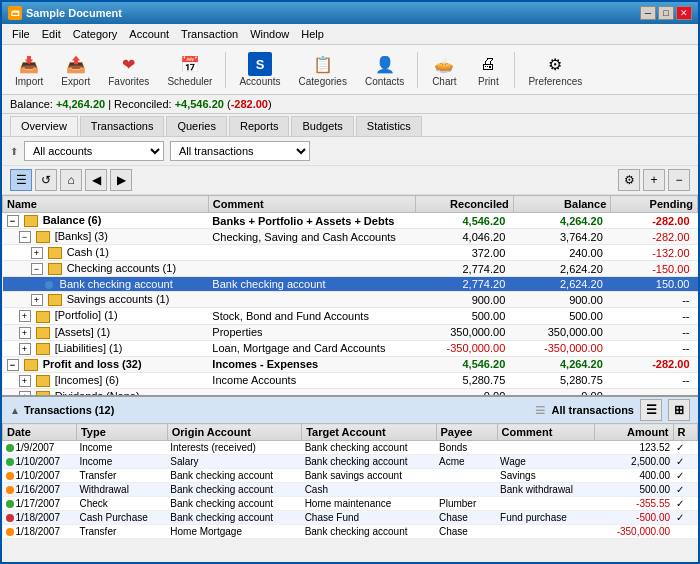 This screenshot has width=700, height=564. What do you see at coordinates (96, 180) in the screenshot?
I see `back-button: ◀` at bounding box center [96, 180].